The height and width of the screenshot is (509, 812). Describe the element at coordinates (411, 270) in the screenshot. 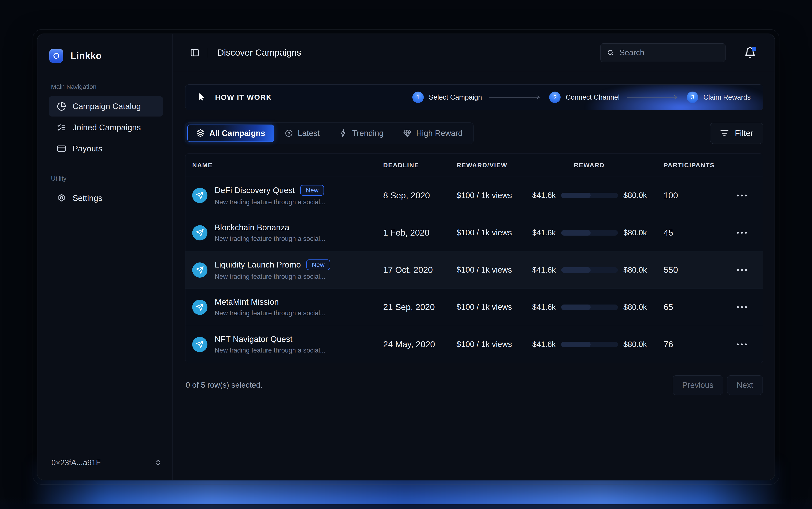

I see `deadline-value: 17 Oct, 2020` at that location.